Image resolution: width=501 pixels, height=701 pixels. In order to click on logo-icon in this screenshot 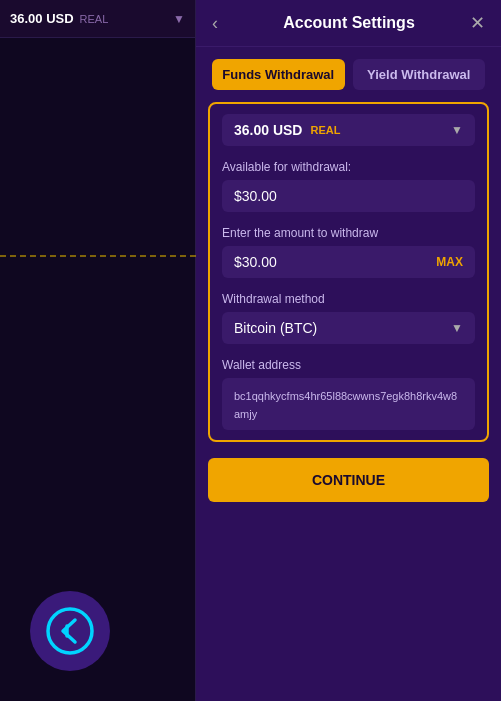, I will do `click(70, 631)`.